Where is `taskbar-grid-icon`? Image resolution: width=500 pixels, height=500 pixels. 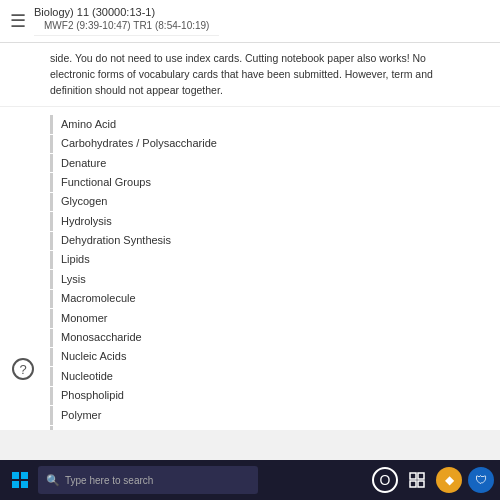
taskbar-grid-icon is located at coordinates (417, 480).